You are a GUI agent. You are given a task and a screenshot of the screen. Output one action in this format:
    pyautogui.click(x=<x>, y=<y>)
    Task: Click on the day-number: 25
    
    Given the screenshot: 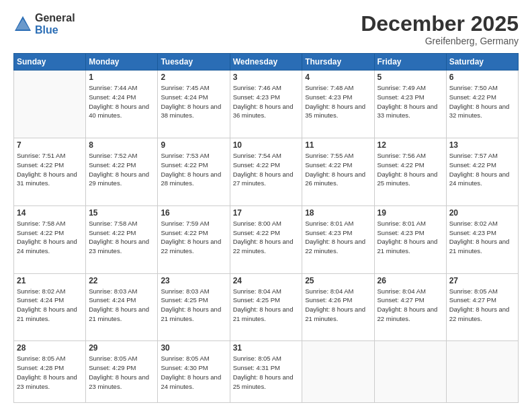 What is the action you would take?
    pyautogui.click(x=338, y=281)
    